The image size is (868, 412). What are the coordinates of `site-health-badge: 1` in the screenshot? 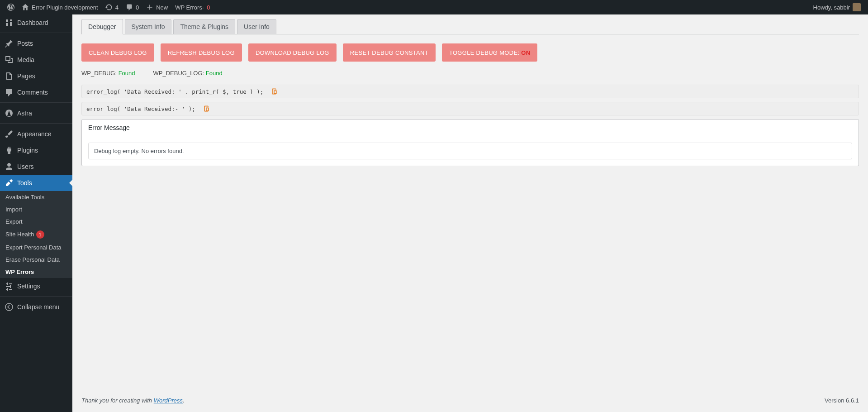 It's located at (40, 235).